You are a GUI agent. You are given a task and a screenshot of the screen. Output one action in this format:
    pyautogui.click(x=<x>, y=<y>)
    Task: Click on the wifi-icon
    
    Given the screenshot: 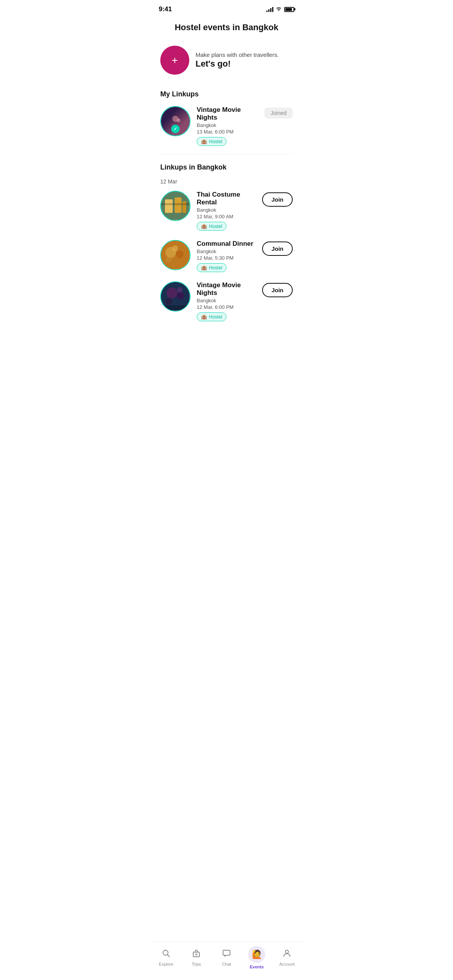 What is the action you would take?
    pyautogui.click(x=279, y=9)
    